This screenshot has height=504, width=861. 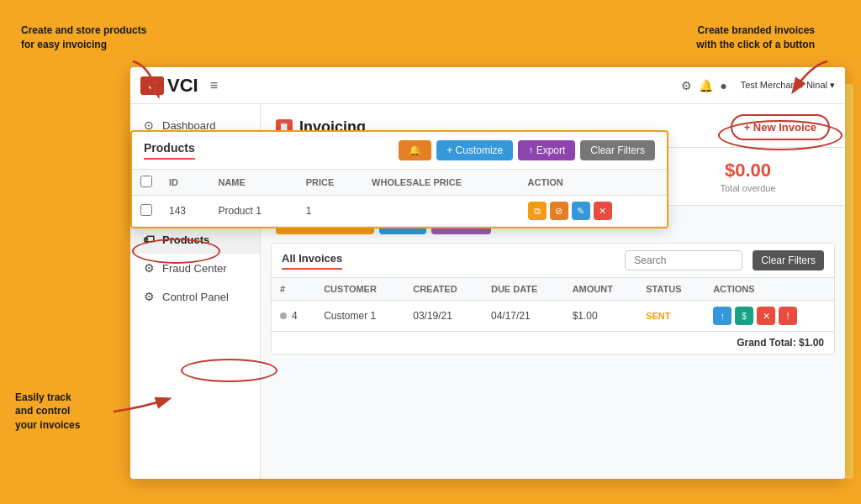 I want to click on products-table: ID NAME PRICE WHOLESALE PRICE ACTION 143…, so click(x=399, y=198).